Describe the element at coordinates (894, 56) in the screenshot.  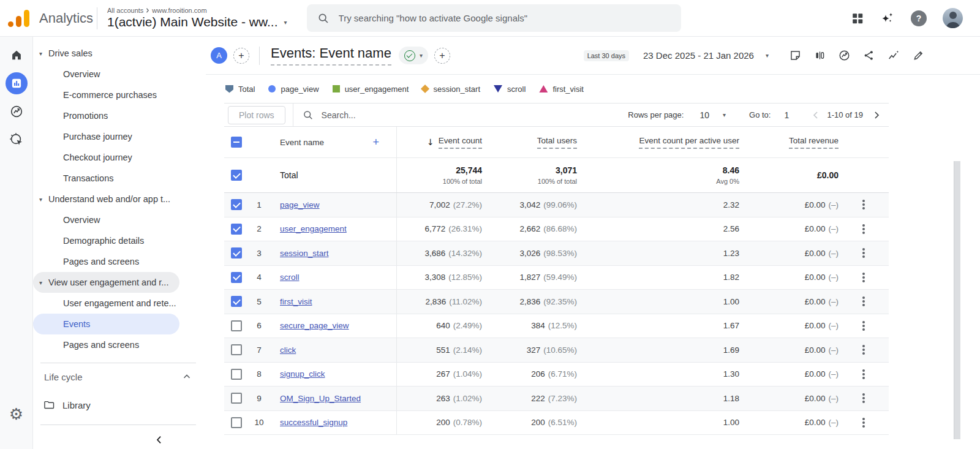
I see `insights-icon` at that location.